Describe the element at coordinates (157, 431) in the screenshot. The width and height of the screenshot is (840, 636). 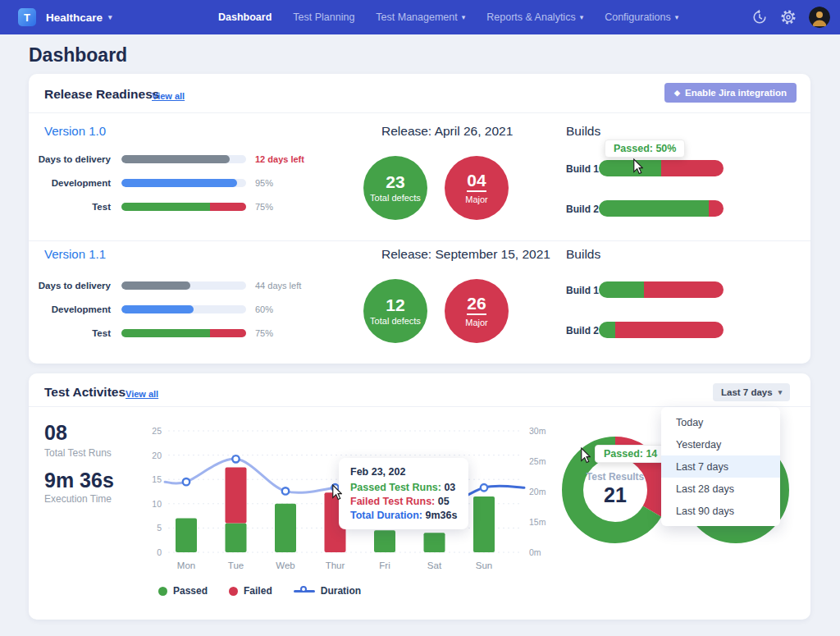
I see `svg-text: 25` at that location.